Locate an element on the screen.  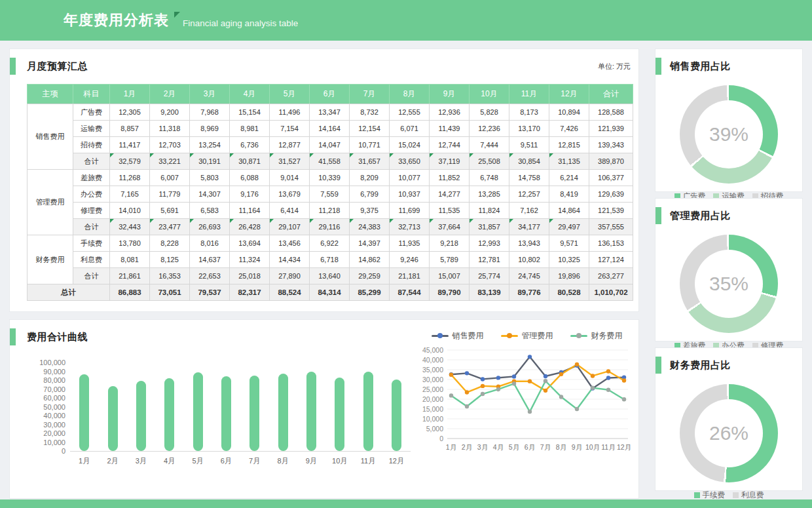
y-axis-label: 0 is located at coordinates (441, 439).